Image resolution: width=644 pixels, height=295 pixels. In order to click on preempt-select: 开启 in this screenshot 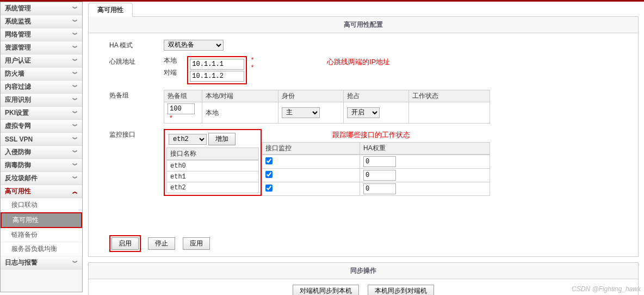, I will do `click(363, 113)`.